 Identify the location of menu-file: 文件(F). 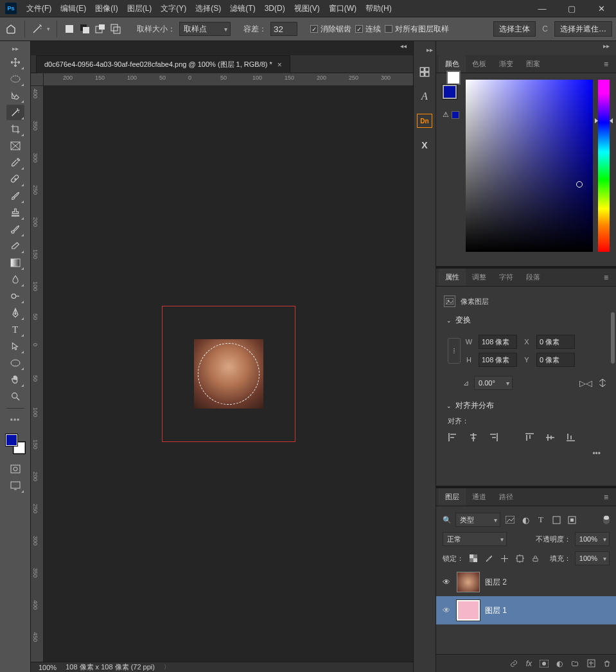
(39, 9).